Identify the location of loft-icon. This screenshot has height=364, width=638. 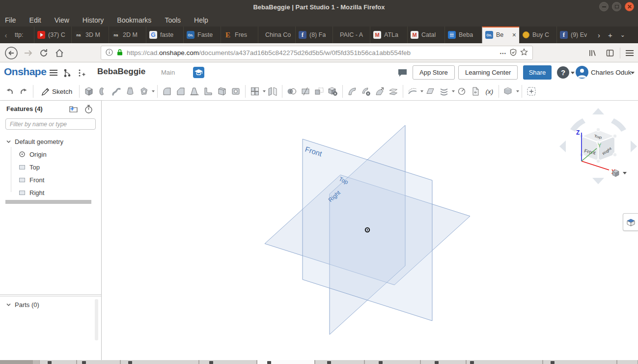
(130, 91).